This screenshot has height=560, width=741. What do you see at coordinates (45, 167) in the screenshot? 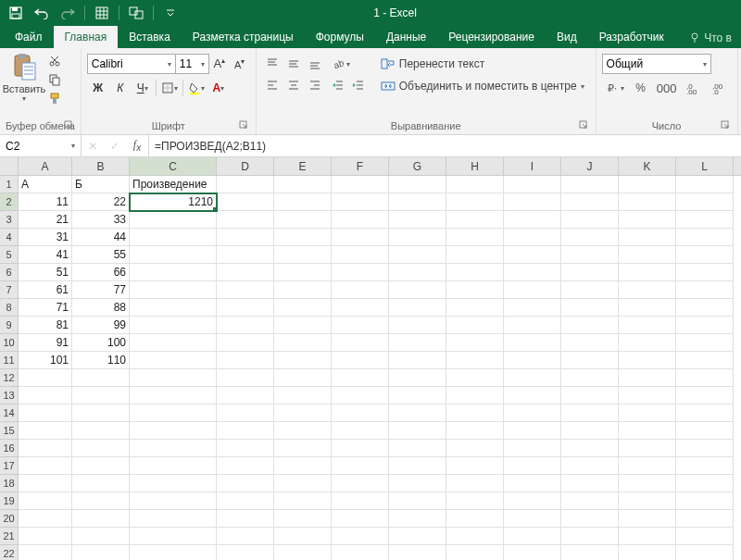
I see `column-header: A` at bounding box center [45, 167].